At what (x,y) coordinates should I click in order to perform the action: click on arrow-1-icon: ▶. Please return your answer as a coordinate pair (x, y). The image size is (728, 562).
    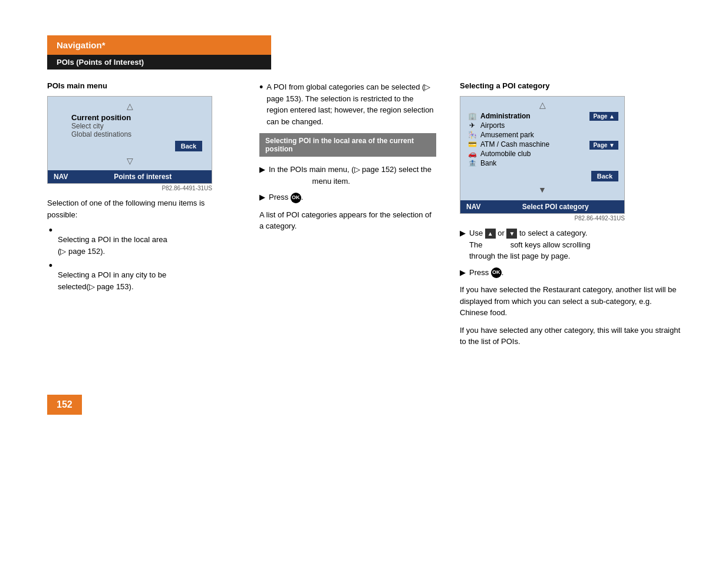
    Looking at the image, I should click on (262, 170).